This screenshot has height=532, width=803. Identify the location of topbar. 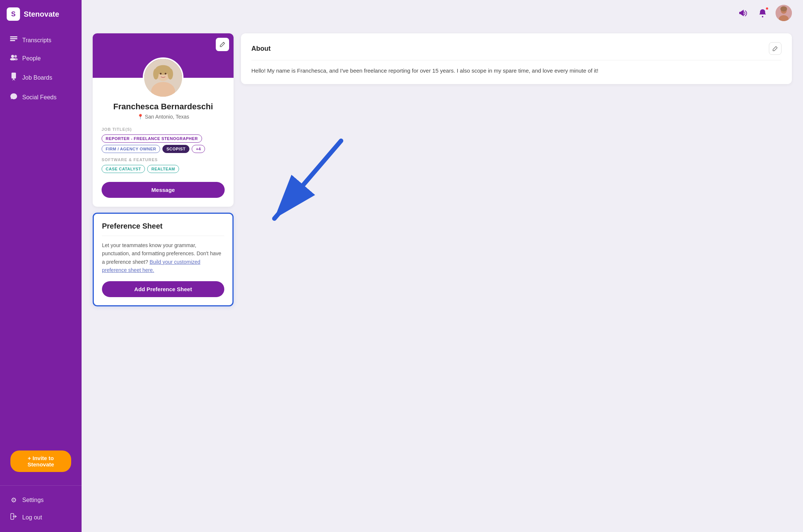
(442, 13).